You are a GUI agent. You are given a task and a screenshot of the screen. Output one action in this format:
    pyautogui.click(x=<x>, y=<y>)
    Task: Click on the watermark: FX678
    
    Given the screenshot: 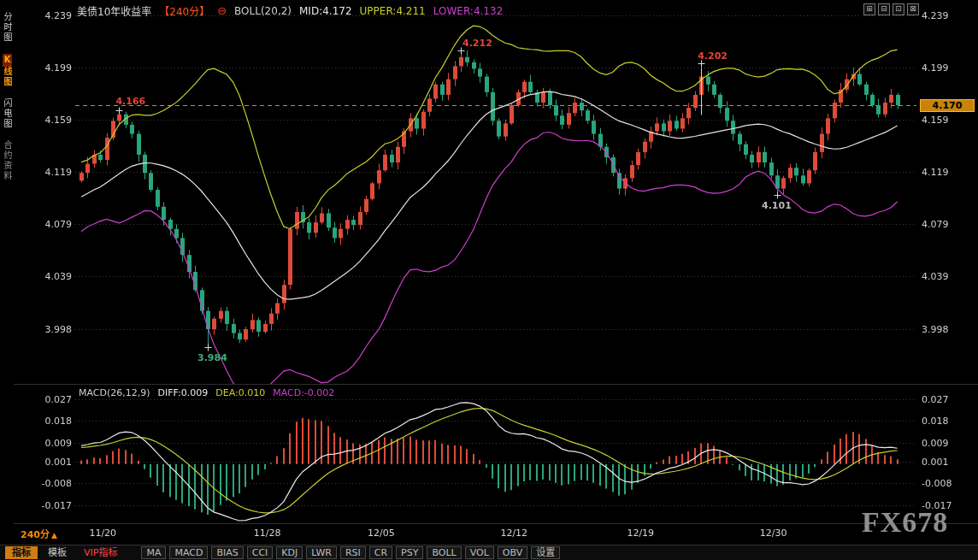 What is the action you would take?
    pyautogui.click(x=904, y=522)
    